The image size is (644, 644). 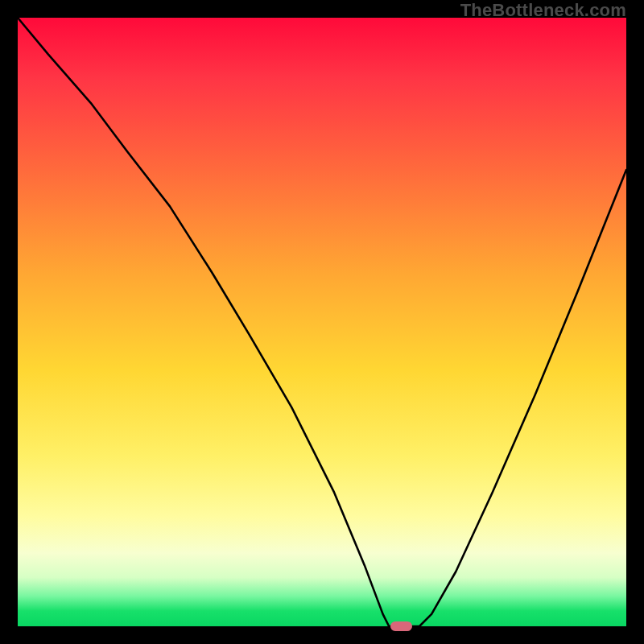 I want to click on optimal-marker, so click(x=401, y=626).